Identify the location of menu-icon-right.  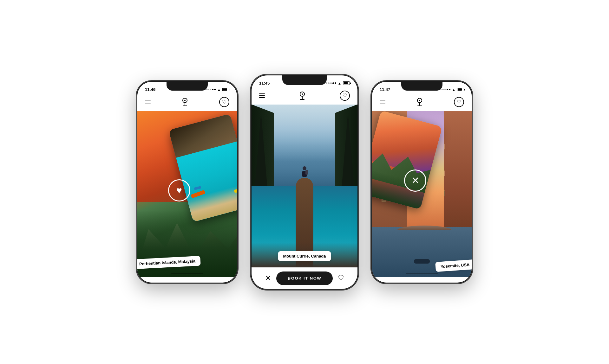
(383, 102).